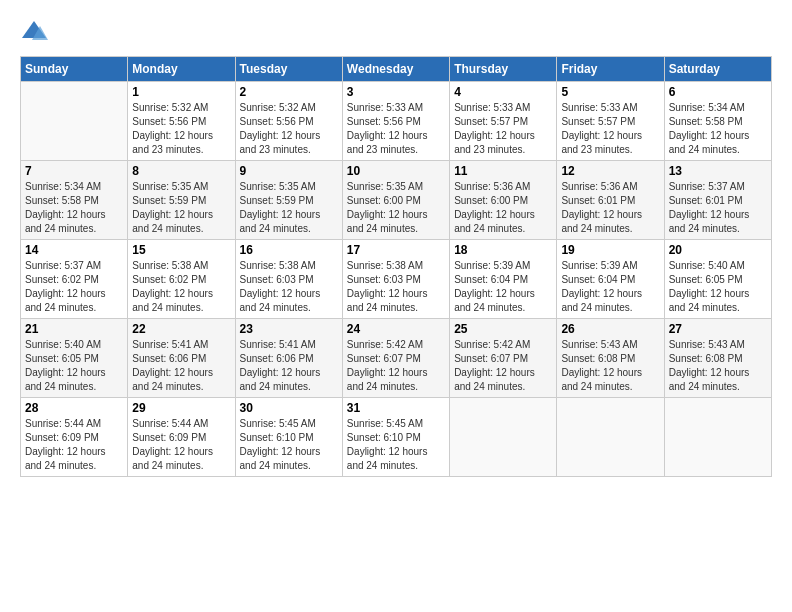 This screenshot has width=792, height=612. Describe the element at coordinates (504, 122) in the screenshot. I see `day-cell: 4Sunrise: 5:33 AM Sunset: 5:57 PM Daylig…` at that location.